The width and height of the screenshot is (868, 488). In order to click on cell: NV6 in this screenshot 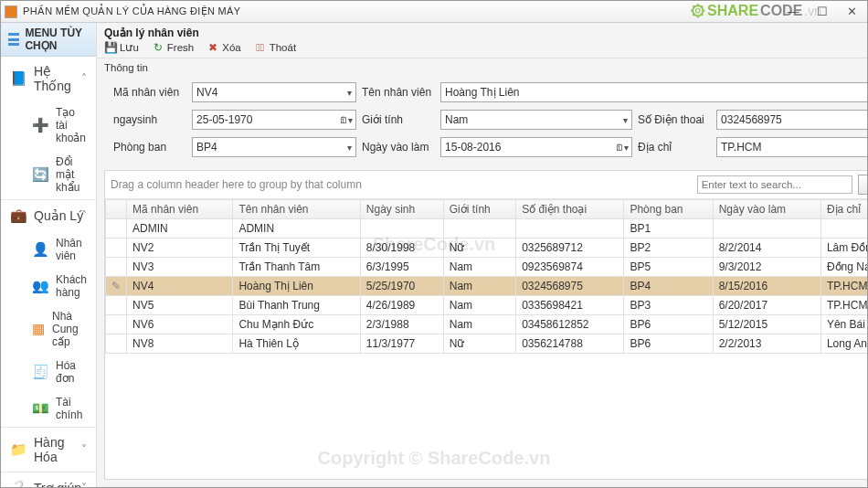, I will do `click(180, 325)`.